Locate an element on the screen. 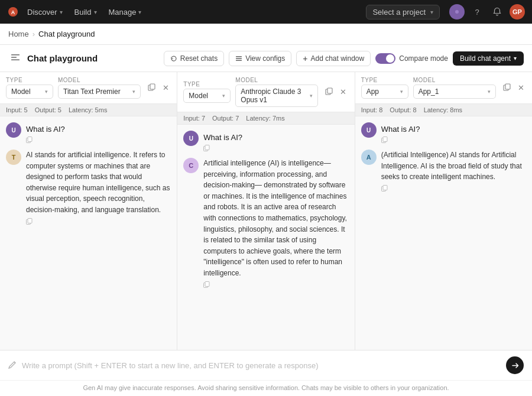 The height and width of the screenshot is (396, 532). page-header-right: Reset chats View configs + Add chat wind… is located at coordinates (344, 59).